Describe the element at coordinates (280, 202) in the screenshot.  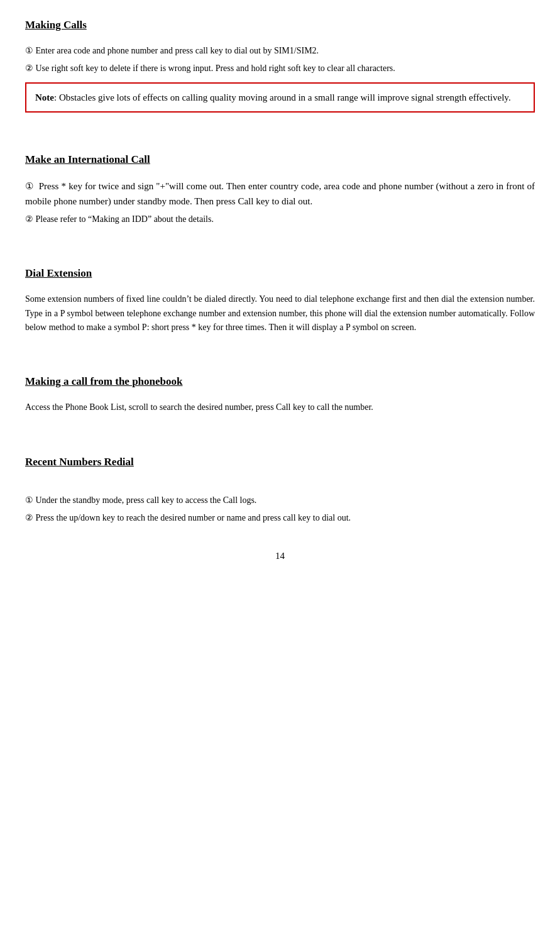
I see `section-body-international-call: ① Press * key for twice and sign "+"will…` at that location.